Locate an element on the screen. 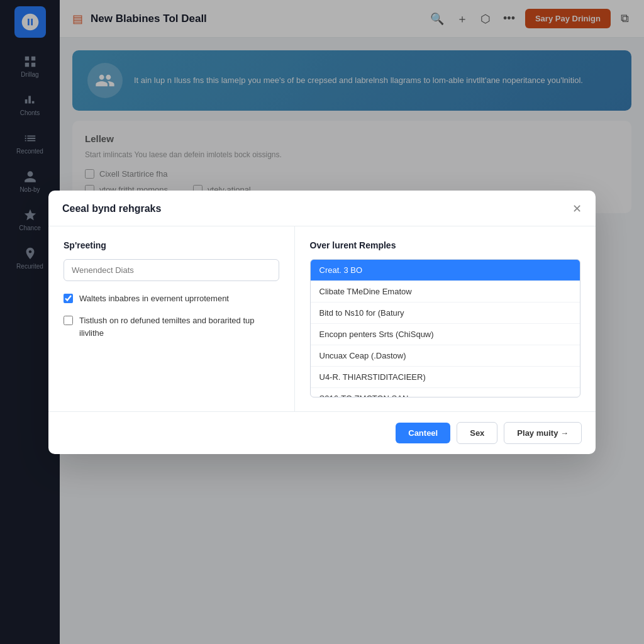 The image size is (644, 644). list-item-3: Encopn penters Srts (ChiSquw) is located at coordinates (445, 335).